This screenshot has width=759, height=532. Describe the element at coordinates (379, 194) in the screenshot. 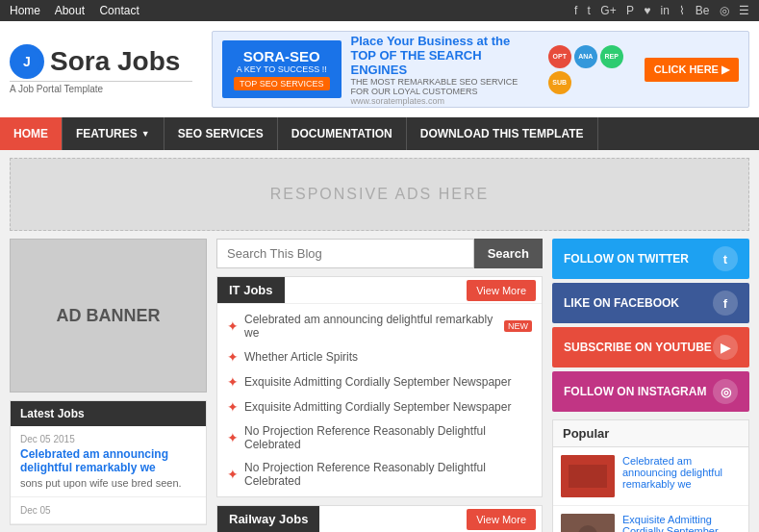

I see `responsive-ads-bar: RESPONSIVE ADS HERE` at that location.